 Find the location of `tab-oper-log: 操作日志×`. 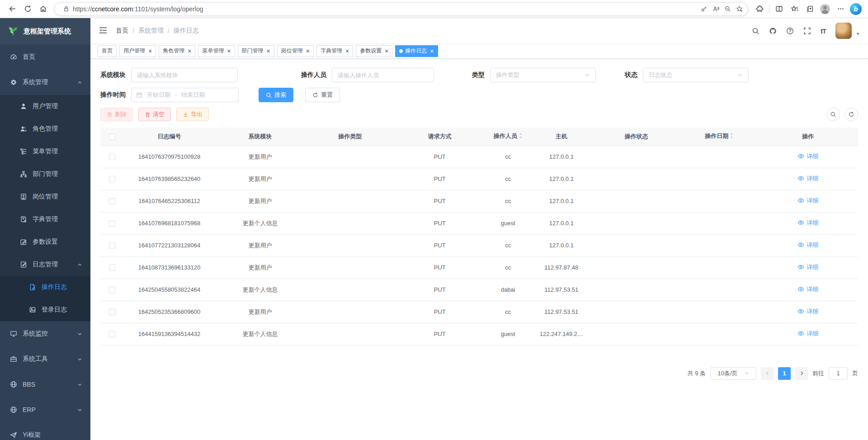

tab-oper-log: 操作日志× is located at coordinates (416, 51).